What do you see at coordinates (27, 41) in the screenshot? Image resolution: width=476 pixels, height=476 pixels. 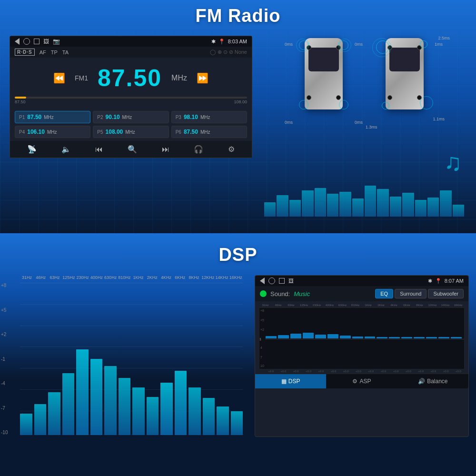 I see `circle-icon` at bounding box center [27, 41].